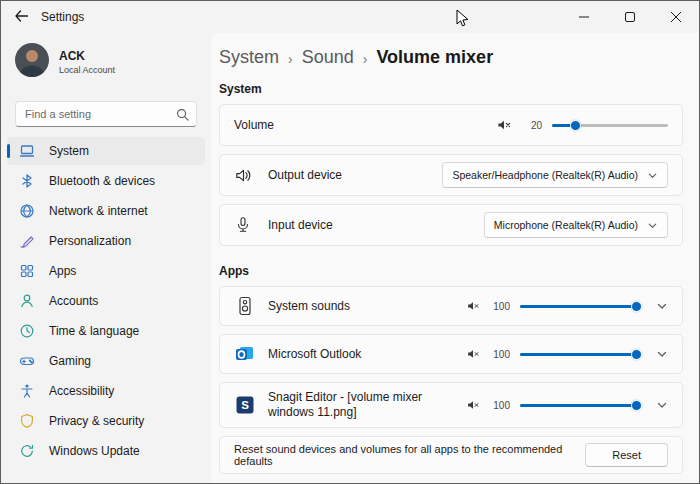 The width and height of the screenshot is (700, 484). I want to click on system-icon, so click(27, 151).